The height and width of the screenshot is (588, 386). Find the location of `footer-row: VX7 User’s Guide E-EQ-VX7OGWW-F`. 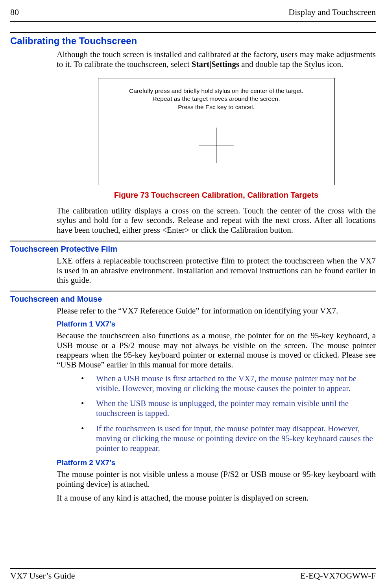

footer-row: VX7 User’s Guide E-EQ-VX7OGWW-F is located at coordinates (193, 575).